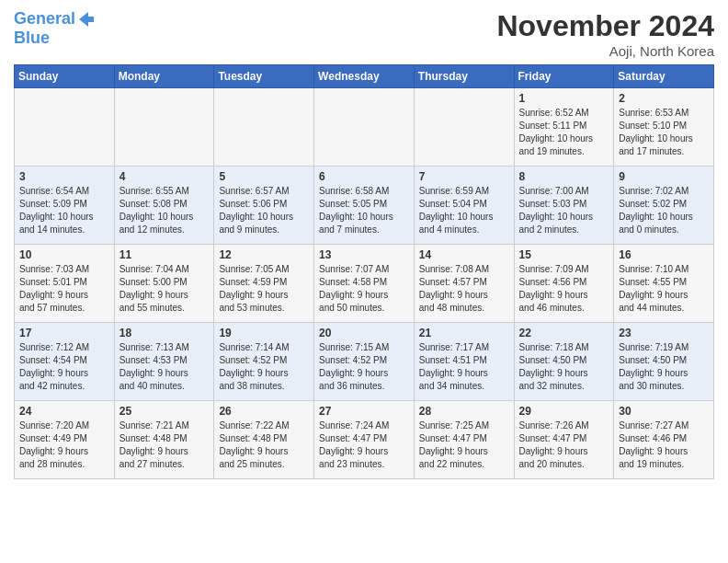 This screenshot has height=563, width=728. I want to click on calendar-cell: 5Sunrise: 6:57 AM Sunset: 5:06 PM Daylig…, so click(265, 206).